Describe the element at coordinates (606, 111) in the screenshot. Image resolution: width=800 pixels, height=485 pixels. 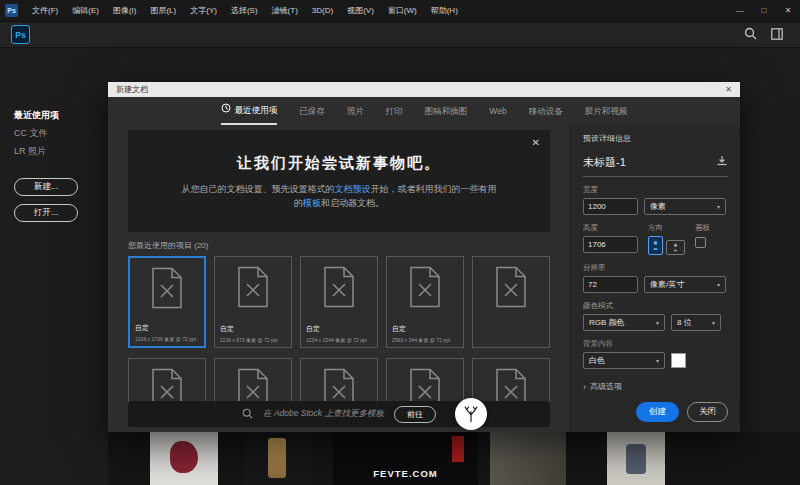
I see `tab-film-video: 胶片和视频` at that location.